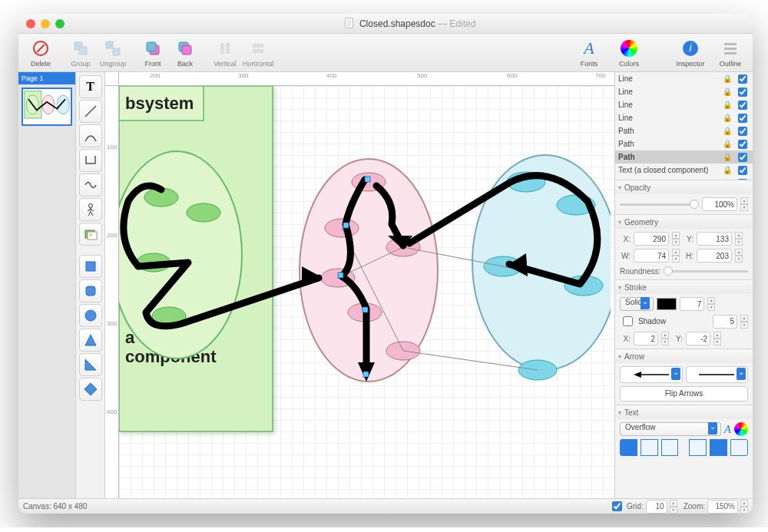 The width and height of the screenshot is (768, 532). What do you see at coordinates (676, 256) in the screenshot?
I see `geom-w-stepper: ▲▼` at bounding box center [676, 256].